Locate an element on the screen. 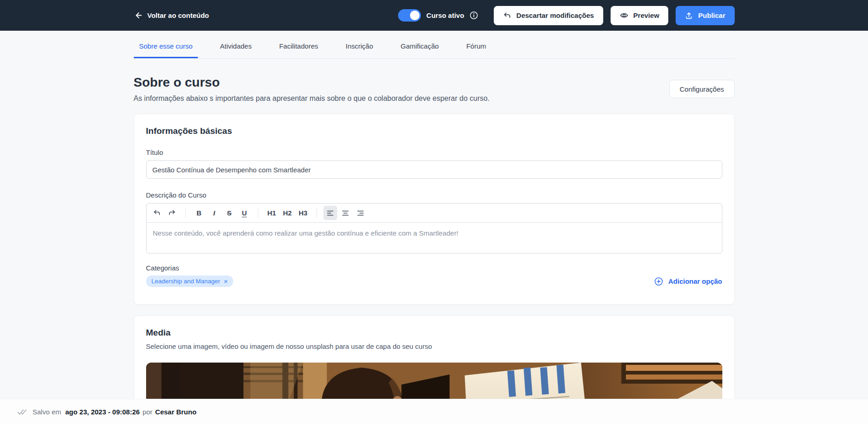 This screenshot has height=424, width=868. tab-forum: Fórum is located at coordinates (476, 50).